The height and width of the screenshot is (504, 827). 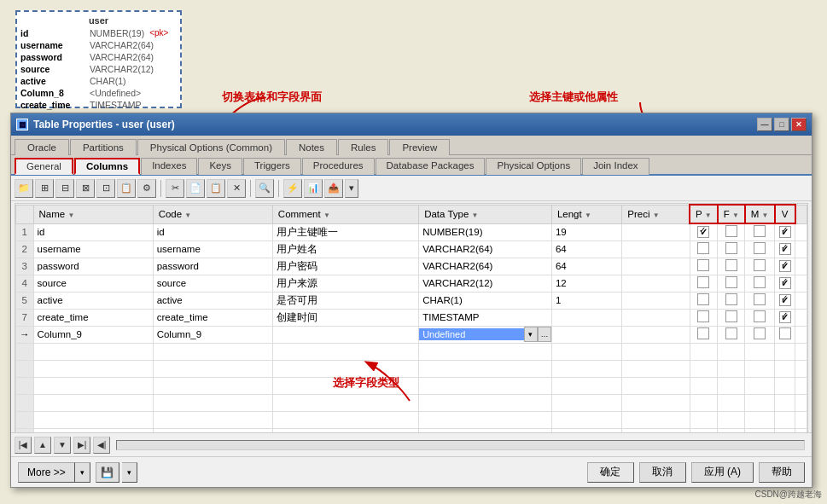 I want to click on cell-comment: 用户来源, so click(x=345, y=283).